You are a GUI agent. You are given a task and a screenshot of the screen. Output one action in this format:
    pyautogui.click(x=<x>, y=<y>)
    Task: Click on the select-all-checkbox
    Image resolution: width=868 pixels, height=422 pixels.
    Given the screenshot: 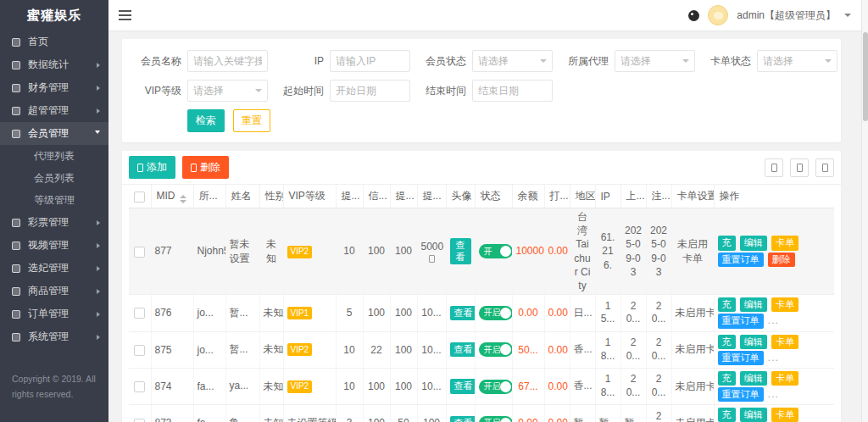 What is the action you would take?
    pyautogui.click(x=139, y=197)
    